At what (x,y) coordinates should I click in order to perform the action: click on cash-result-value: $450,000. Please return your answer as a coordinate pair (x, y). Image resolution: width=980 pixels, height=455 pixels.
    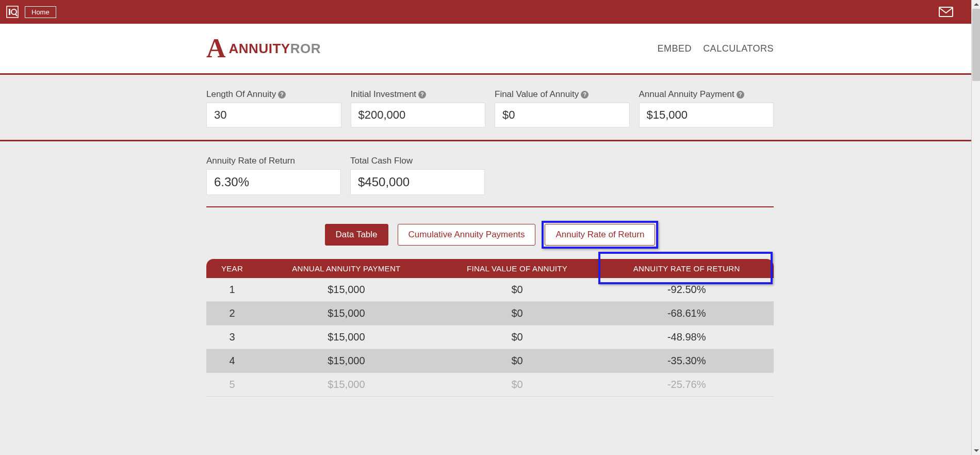
    Looking at the image, I should click on (418, 182).